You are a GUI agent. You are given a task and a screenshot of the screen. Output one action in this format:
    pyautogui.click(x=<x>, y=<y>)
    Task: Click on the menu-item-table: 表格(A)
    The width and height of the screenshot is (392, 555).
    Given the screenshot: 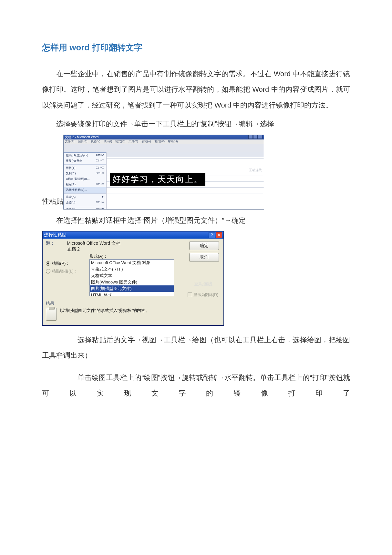 What is the action you would take?
    pyautogui.click(x=146, y=141)
    